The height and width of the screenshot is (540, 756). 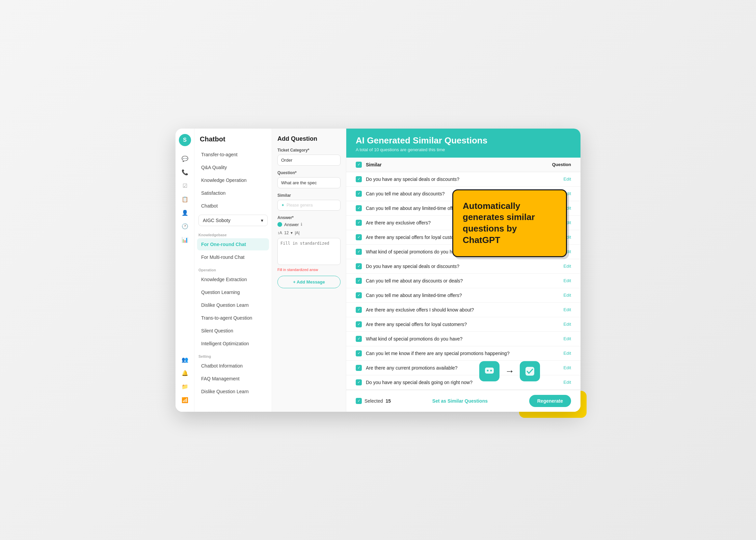 What do you see at coordinates (233, 292) in the screenshot?
I see `nav-item-question-learning: Question Learning` at bounding box center [233, 292].